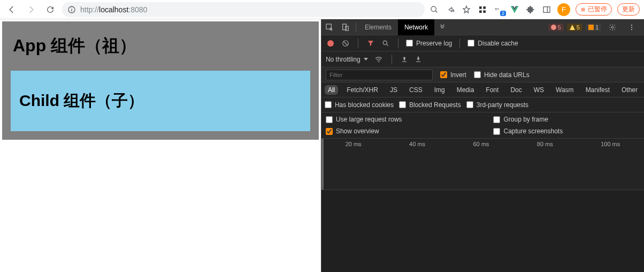  I want to click on child-component: Child 组件（子）, so click(160, 101).